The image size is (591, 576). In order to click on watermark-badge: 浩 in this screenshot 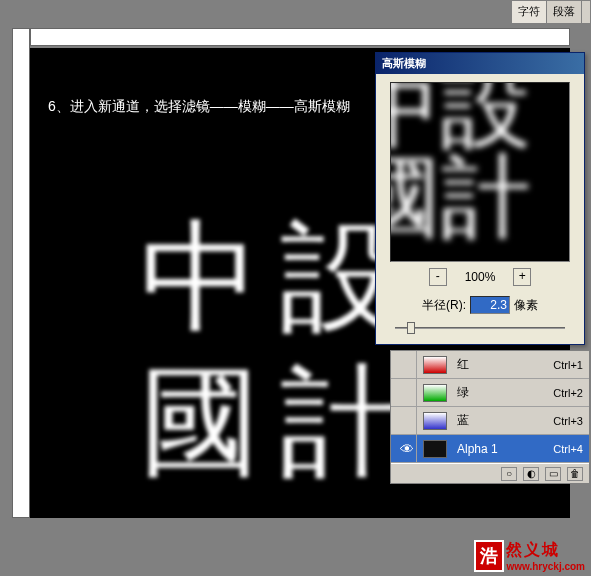, I will do `click(489, 556)`.